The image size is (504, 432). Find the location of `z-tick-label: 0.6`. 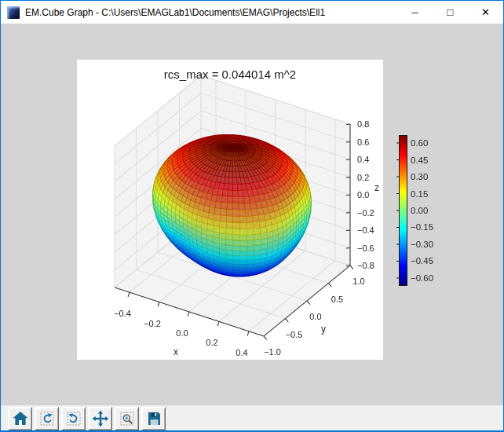

z-tick-label: 0.6 is located at coordinates (363, 142).